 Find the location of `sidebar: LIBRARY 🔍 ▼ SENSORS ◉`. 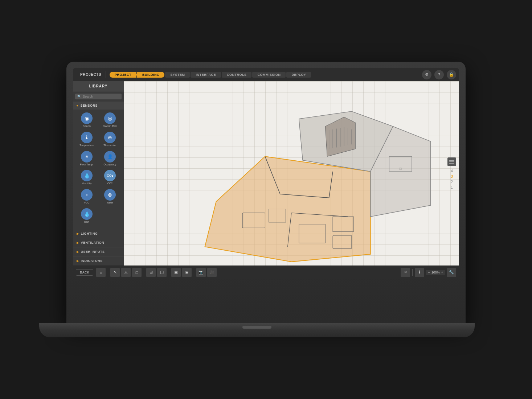

sidebar: LIBRARY 🔍 ▼ SENSORS ◉ is located at coordinates (98, 173).